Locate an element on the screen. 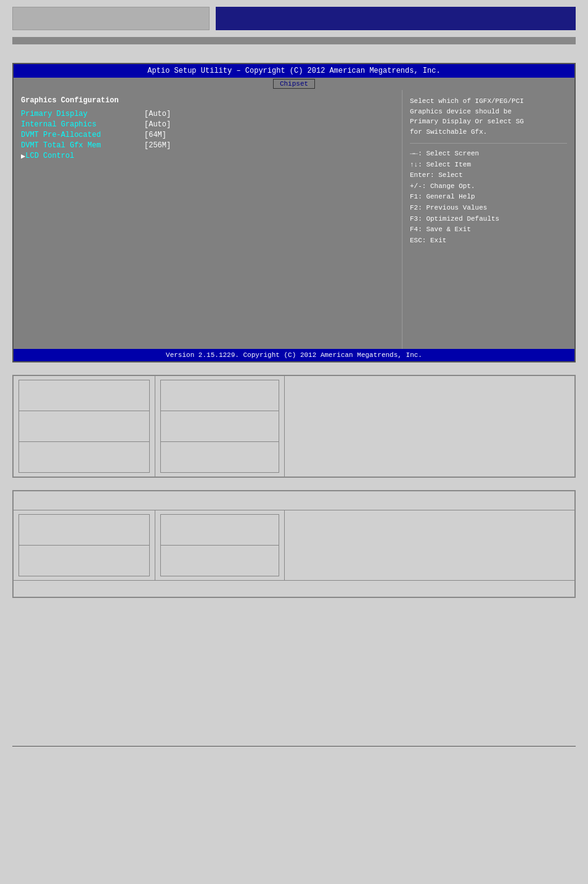 Image resolution: width=588 pixels, height=884 pixels. bios-label-primary-display: Primary Display is located at coordinates (83, 114).